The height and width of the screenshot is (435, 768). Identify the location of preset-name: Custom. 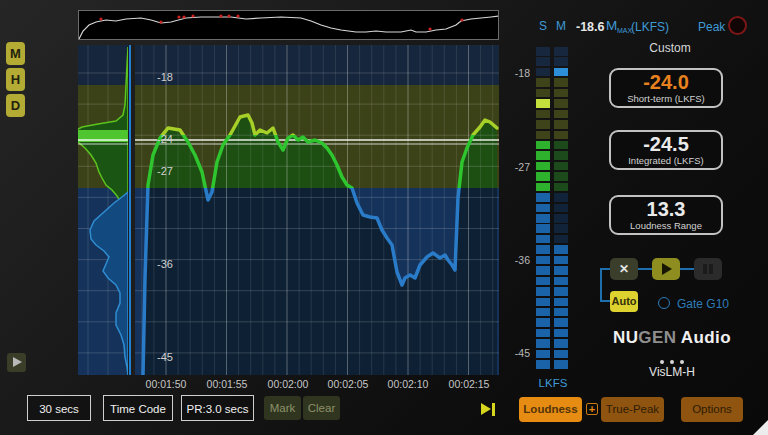
(670, 48).